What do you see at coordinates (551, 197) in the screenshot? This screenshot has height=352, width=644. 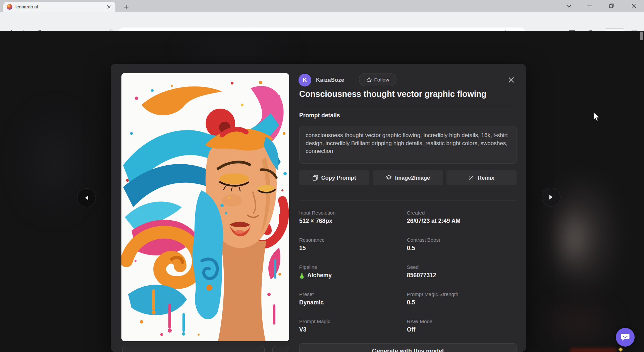 I see `next-image-button` at bounding box center [551, 197].